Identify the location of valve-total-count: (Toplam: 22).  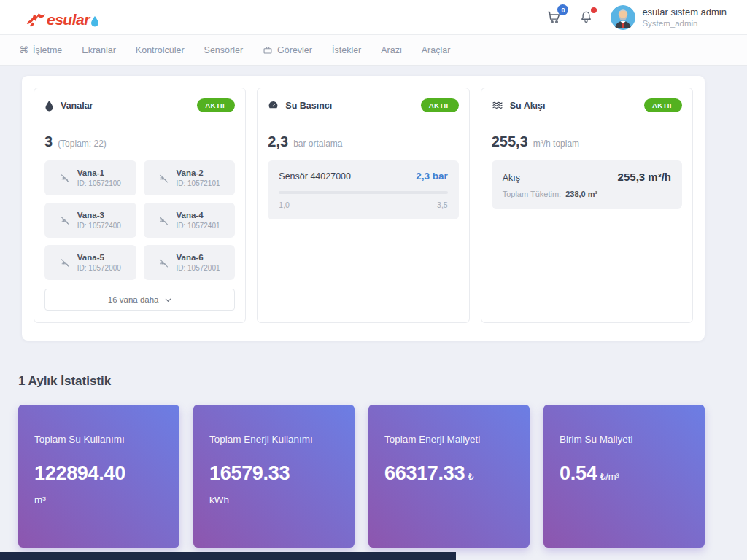
(82, 144).